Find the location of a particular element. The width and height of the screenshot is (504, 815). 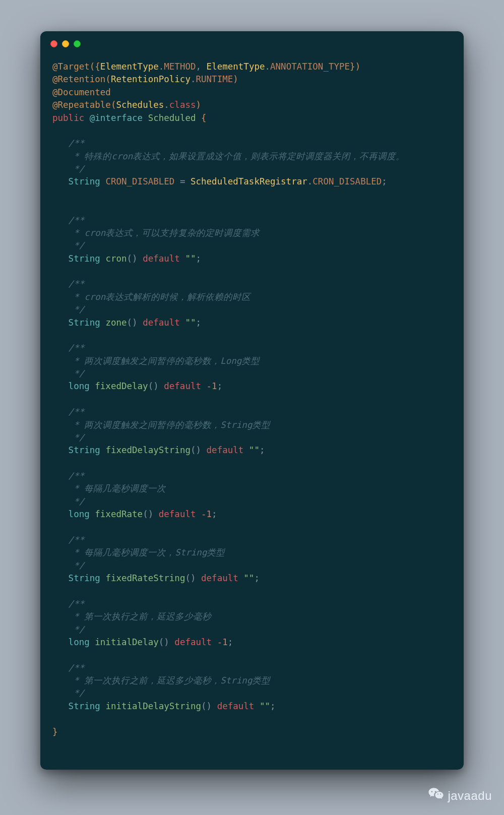

watermark-text: javaadu is located at coordinates (470, 796).